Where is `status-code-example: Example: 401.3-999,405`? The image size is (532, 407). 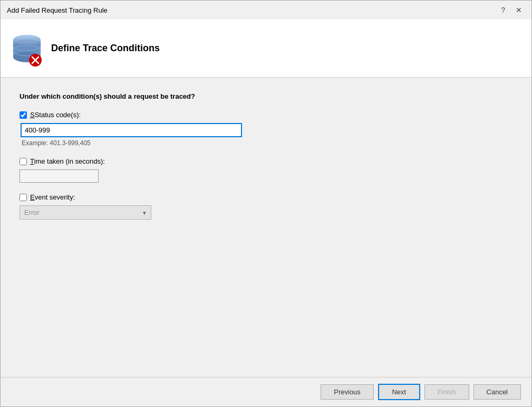
status-code-example: Example: 401.3-999,405 is located at coordinates (267, 143).